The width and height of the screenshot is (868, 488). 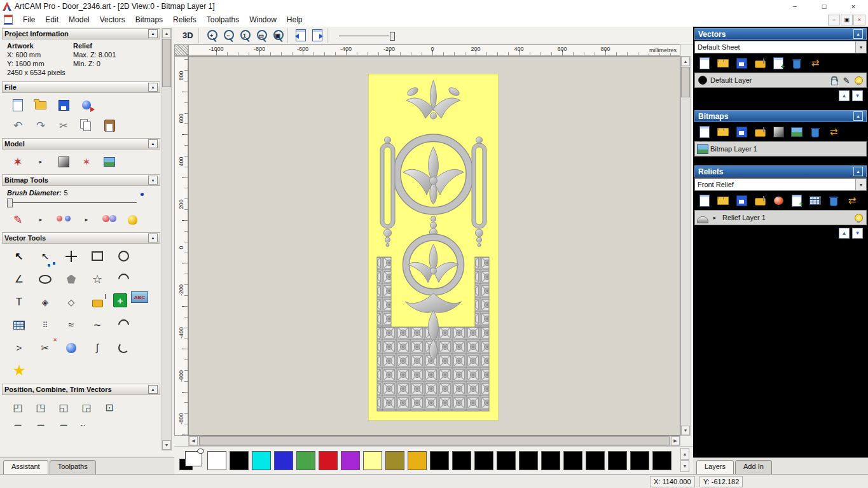 What do you see at coordinates (64, 125) in the screenshot?
I see `cut-icon: ✂` at bounding box center [64, 125].